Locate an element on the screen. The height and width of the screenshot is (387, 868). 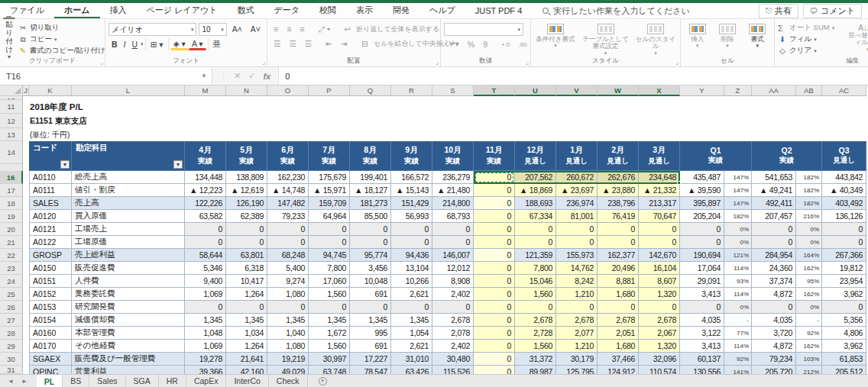
cell-code: A0121 is located at coordinates (50, 229).